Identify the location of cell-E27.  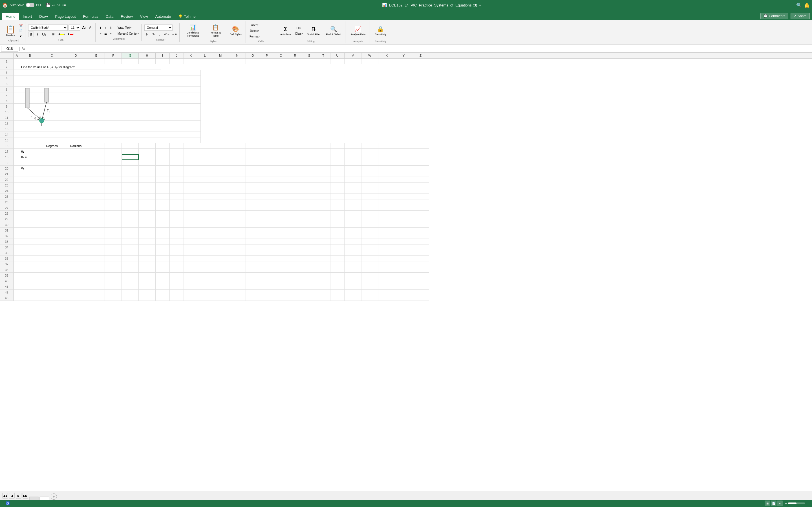
(97, 208).